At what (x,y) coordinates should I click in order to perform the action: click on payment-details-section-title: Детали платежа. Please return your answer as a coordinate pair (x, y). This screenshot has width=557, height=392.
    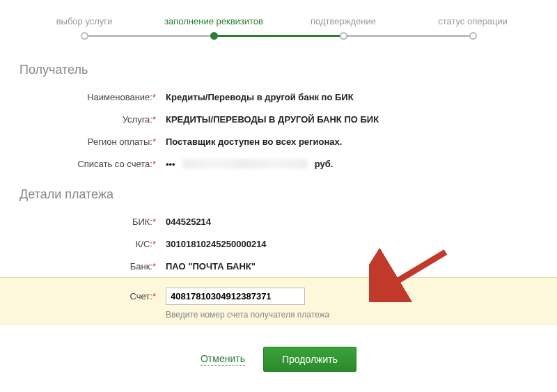
    Looking at the image, I should click on (278, 195).